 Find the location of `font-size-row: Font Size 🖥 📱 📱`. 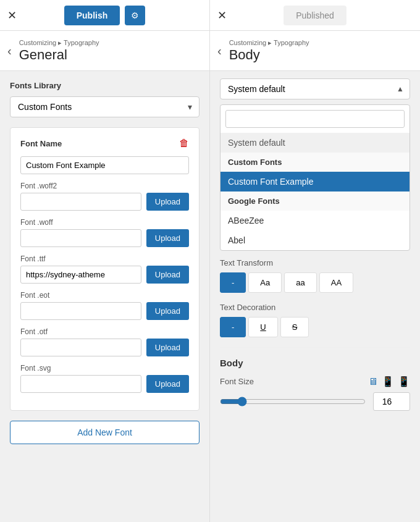

font-size-row: Font Size 🖥 📱 📱 is located at coordinates (315, 382).